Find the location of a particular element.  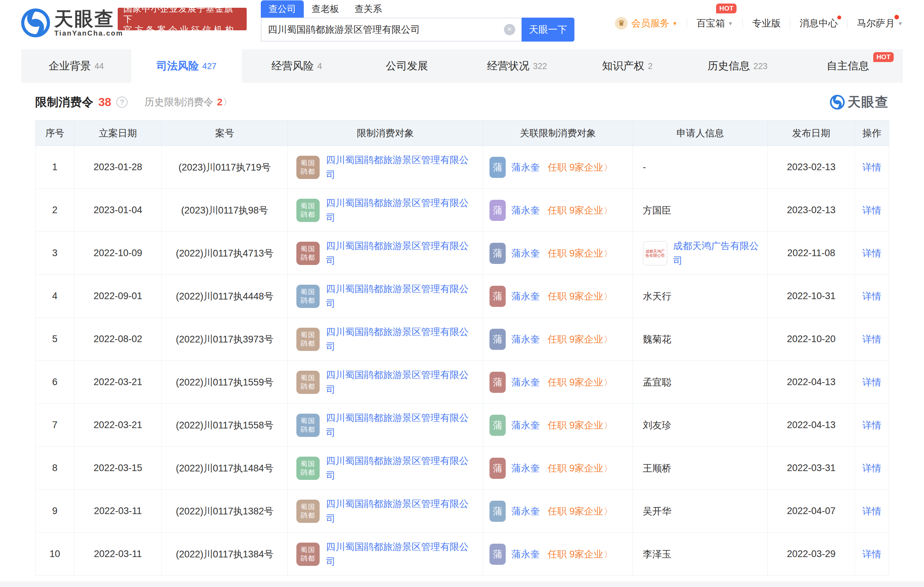

nav-message-center: 消息中心 is located at coordinates (819, 23).